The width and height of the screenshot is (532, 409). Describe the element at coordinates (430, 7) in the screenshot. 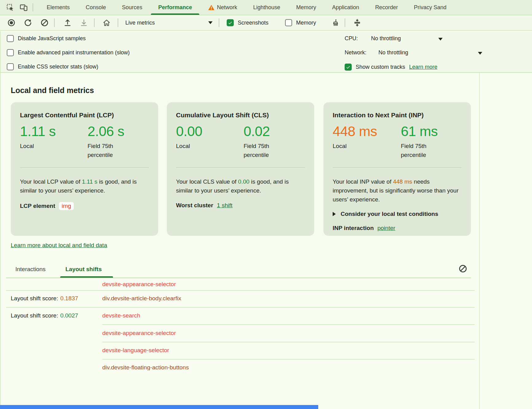

I see `tab-privacy-sandbox: Privacy Sand` at that location.